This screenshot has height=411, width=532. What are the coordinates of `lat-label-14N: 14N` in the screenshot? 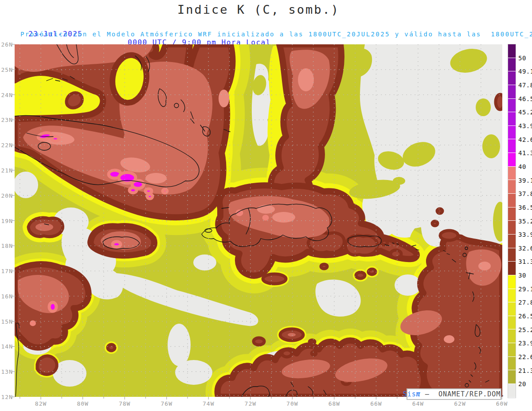 It's located at (7, 347).